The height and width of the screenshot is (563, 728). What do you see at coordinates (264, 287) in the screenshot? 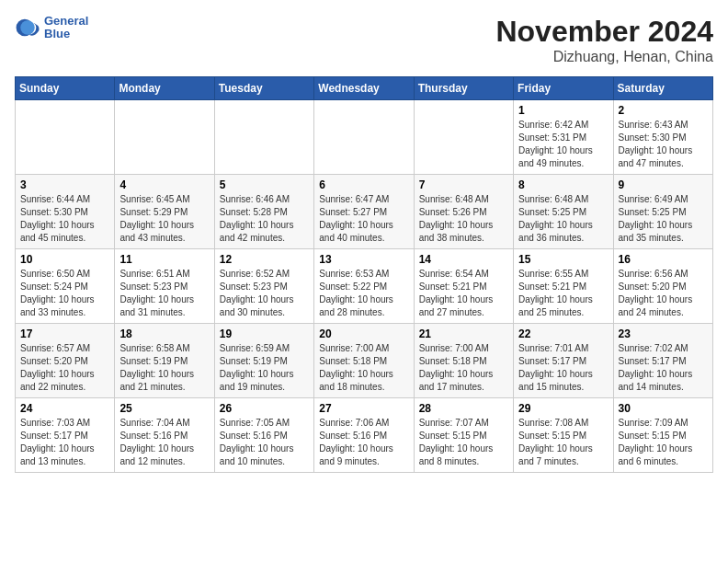
I see `calendar-cell: 12Sunrise: 6:52 AM Sunset: 5:23 PM Dayli…` at bounding box center [264, 287].